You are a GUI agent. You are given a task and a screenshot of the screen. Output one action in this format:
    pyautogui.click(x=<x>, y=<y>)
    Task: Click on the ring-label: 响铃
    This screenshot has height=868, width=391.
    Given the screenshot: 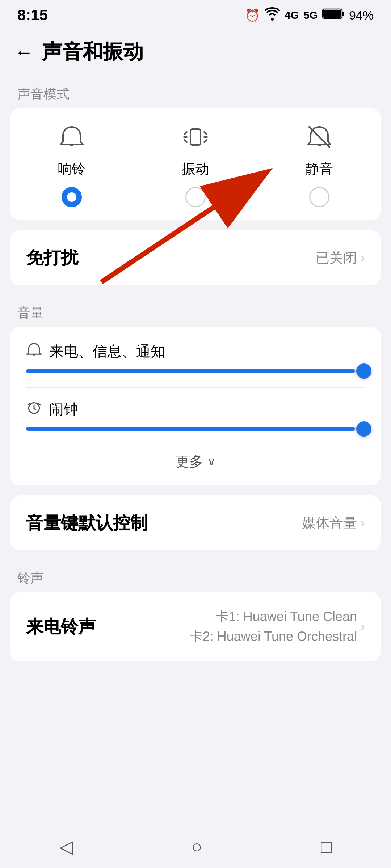 What is the action you would take?
    pyautogui.click(x=72, y=169)
    